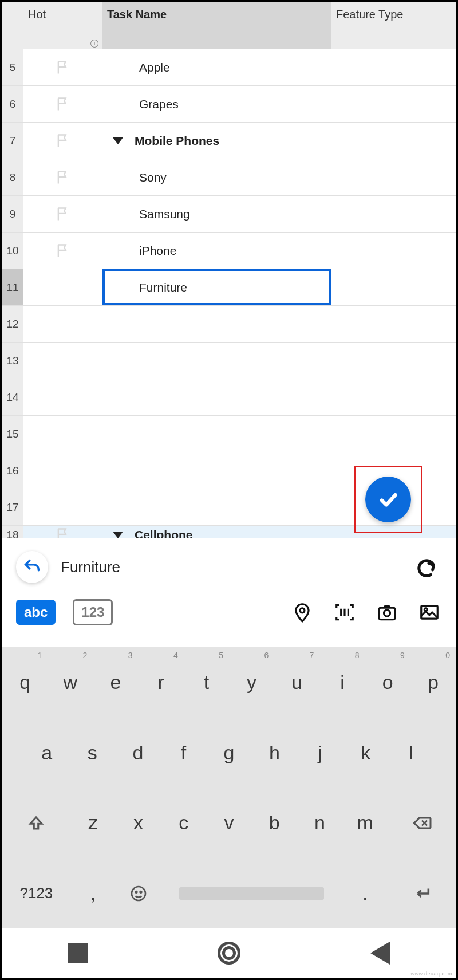 The image size is (458, 980). What do you see at coordinates (229, 434) in the screenshot?
I see `table-row: 15` at bounding box center [229, 434].